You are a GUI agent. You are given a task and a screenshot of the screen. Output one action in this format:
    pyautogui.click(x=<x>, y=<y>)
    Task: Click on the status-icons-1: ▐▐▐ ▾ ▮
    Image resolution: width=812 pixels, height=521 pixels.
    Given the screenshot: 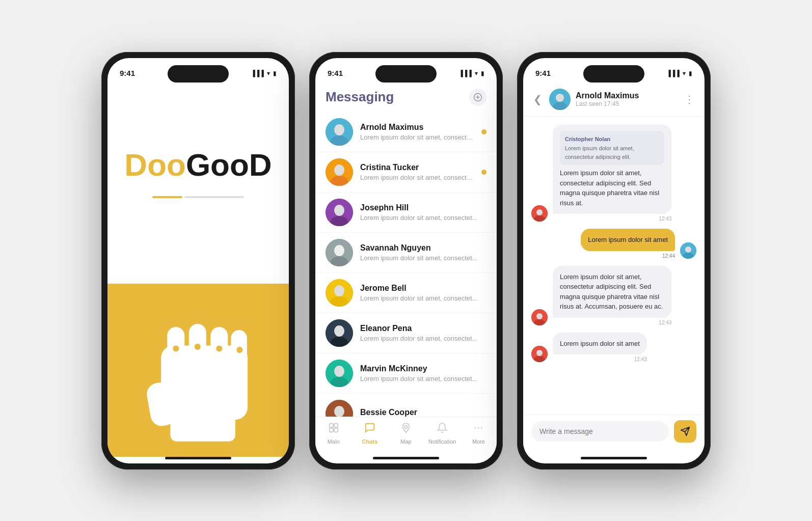 What is the action you would take?
    pyautogui.click(x=264, y=73)
    